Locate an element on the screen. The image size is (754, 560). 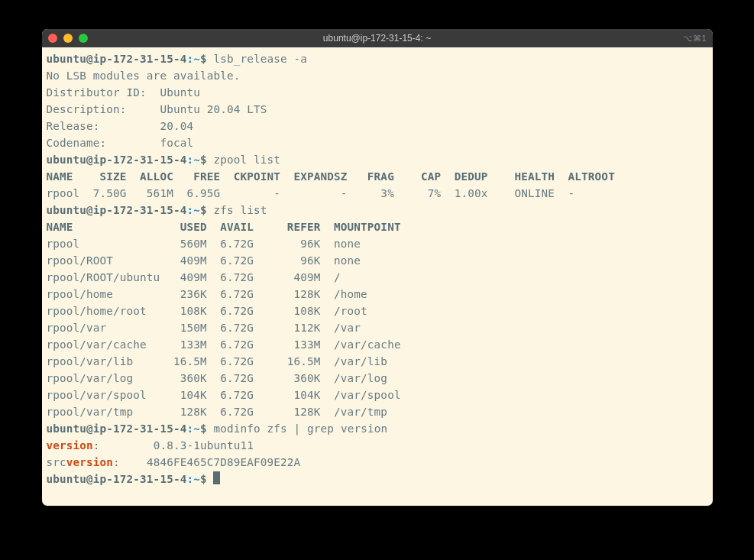
titlebar: ubuntu@ip-172-31-15-4: ~ ⌥⌘1 is located at coordinates (377, 38).